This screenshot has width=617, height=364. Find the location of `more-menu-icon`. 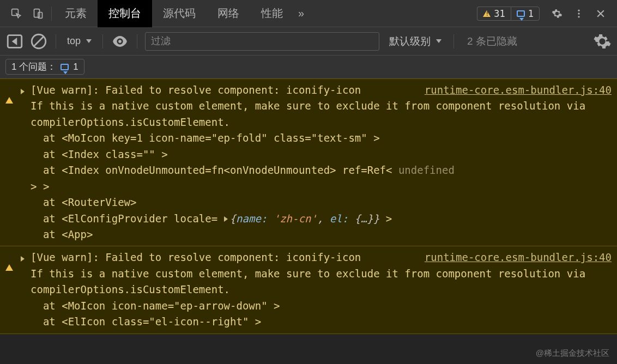

more-menu-icon is located at coordinates (579, 14).